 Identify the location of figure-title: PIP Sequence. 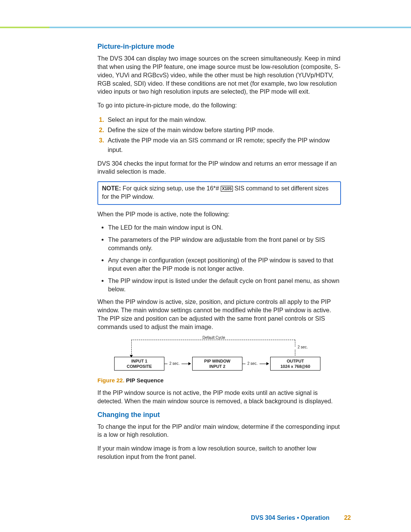
(144, 380).